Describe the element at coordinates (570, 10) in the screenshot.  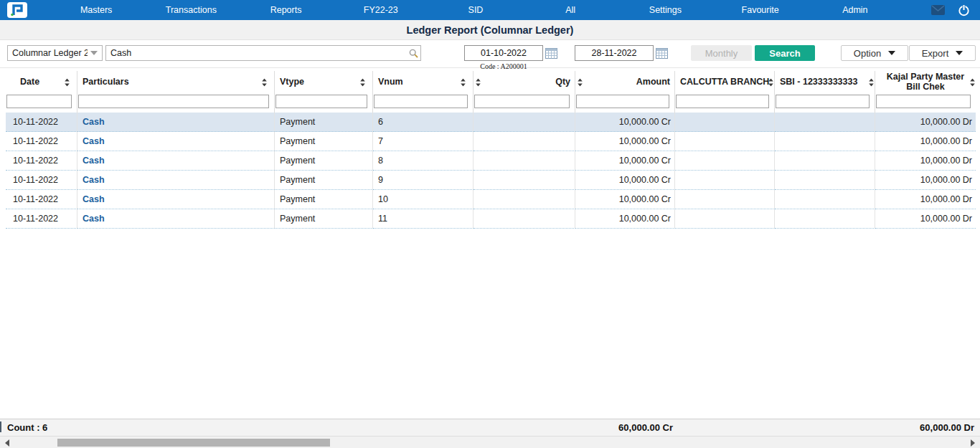
I see `nav-item-all: All` at that location.